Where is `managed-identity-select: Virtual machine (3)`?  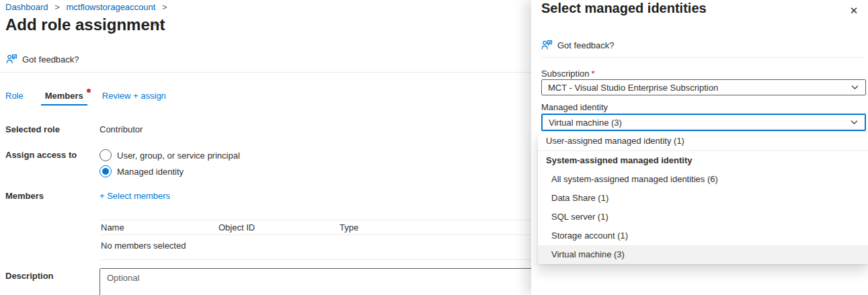
managed-identity-select: Virtual machine (3) is located at coordinates (703, 122).